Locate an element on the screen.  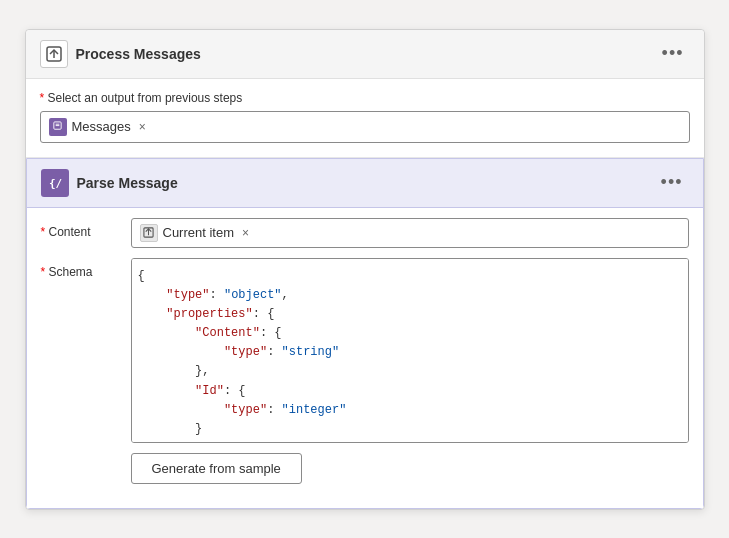
parse-message-header: {/} Parse Message ••• is located at coordinates (365, 184).